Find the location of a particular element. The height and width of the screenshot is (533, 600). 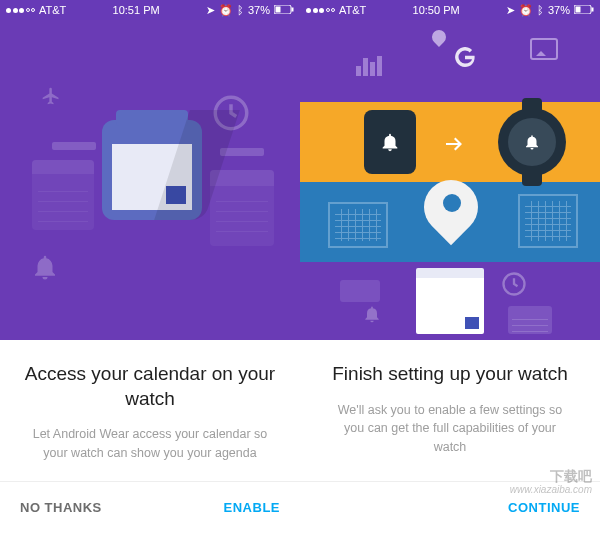

calendar-small-icon is located at coordinates (450, 304).